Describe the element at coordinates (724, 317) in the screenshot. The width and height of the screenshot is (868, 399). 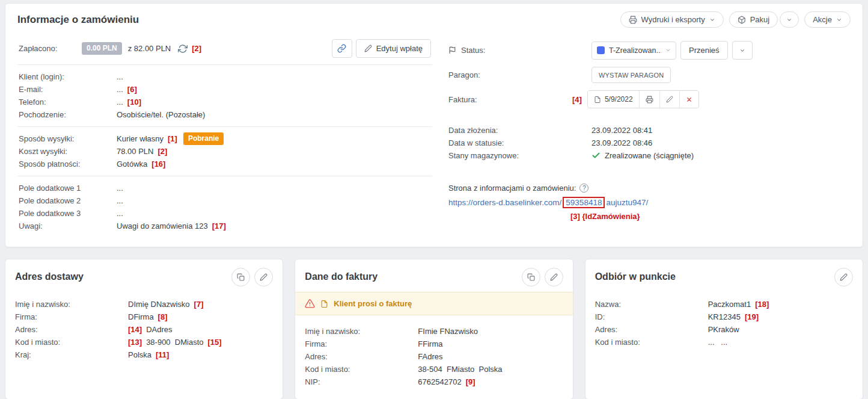
I see `pickup-row-id: ID: KR12345[19]` at that location.